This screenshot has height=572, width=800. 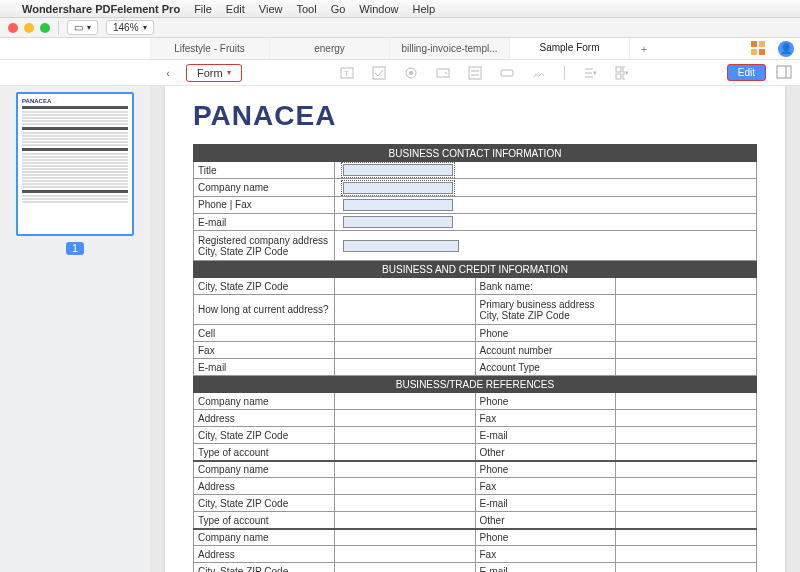 What do you see at coordinates (264, 310) in the screenshot?
I see `form-label-cell: How long at current address?` at bounding box center [264, 310].